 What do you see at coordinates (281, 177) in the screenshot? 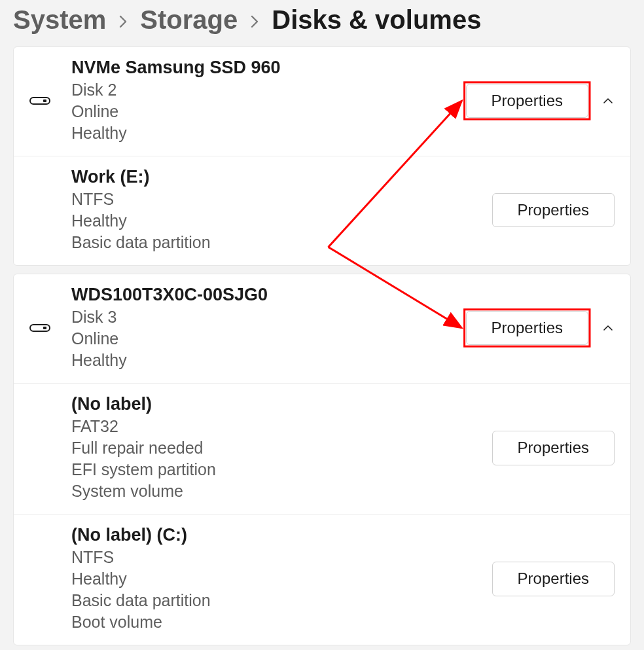
I see `volume-name: Work (E:)` at bounding box center [281, 177].